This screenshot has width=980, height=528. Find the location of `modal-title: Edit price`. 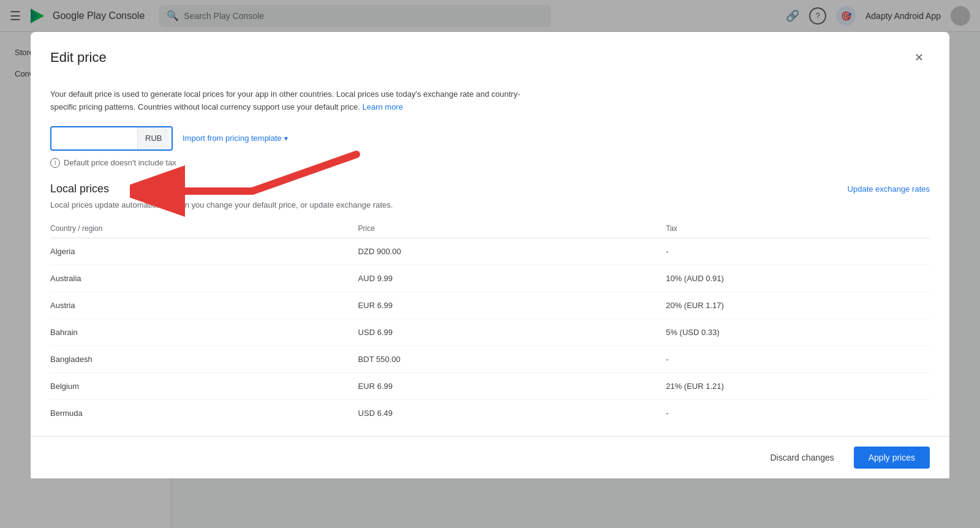

modal-title: Edit price is located at coordinates (78, 58).